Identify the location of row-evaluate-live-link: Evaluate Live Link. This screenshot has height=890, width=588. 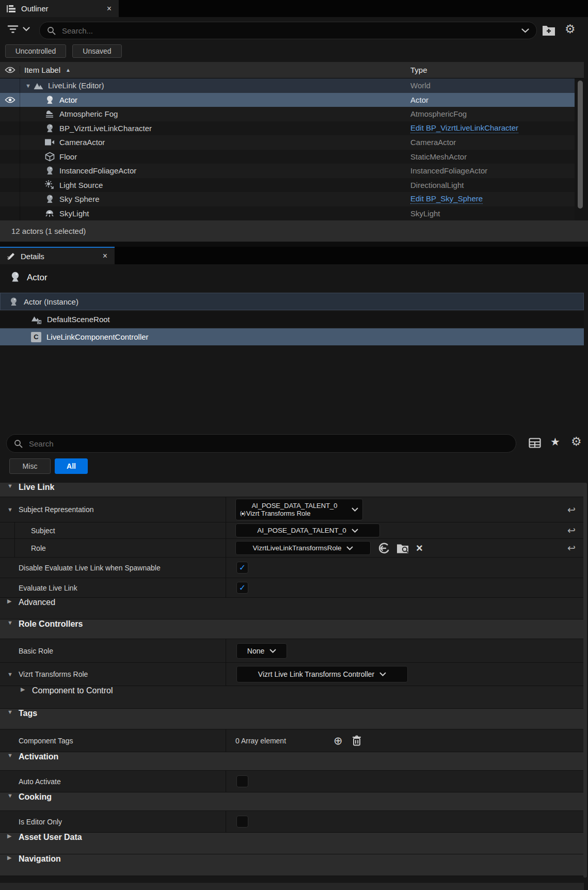
(292, 588).